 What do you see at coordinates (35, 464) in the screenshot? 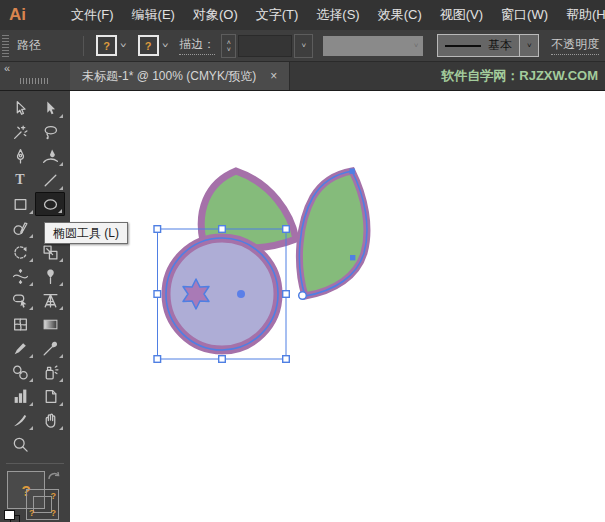
I see `toolbar-divider` at bounding box center [35, 464].